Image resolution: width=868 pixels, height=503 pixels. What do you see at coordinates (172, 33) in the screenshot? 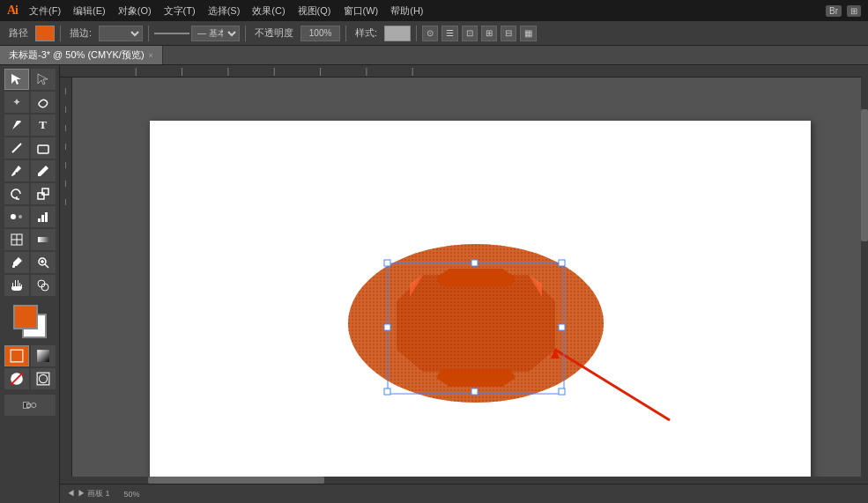
I see `stroke-line-preview` at bounding box center [172, 33].